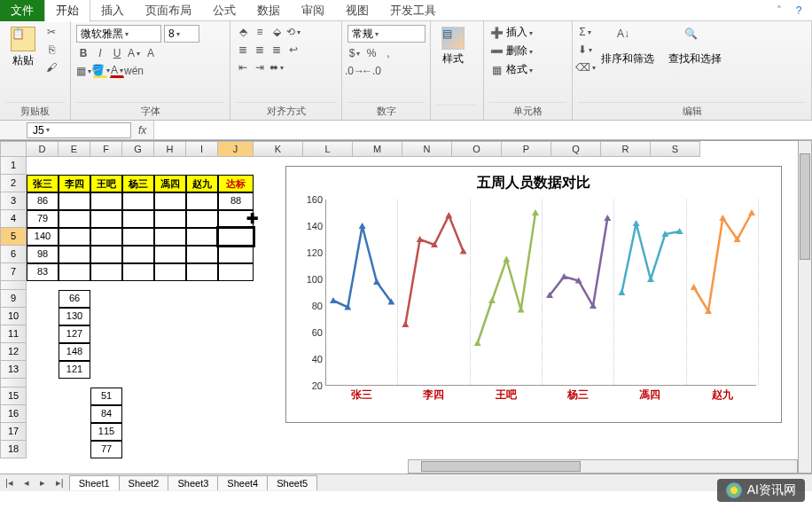 The image size is (812, 509). What do you see at coordinates (313, 11) in the screenshot?
I see `tab-review: 审阅` at bounding box center [313, 11].